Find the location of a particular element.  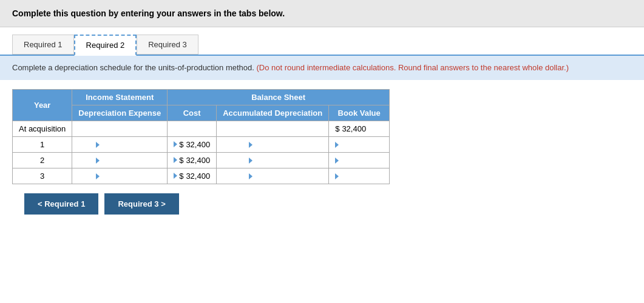

col-accum-dep-header: Accumulated Depreciation is located at coordinates (273, 113).